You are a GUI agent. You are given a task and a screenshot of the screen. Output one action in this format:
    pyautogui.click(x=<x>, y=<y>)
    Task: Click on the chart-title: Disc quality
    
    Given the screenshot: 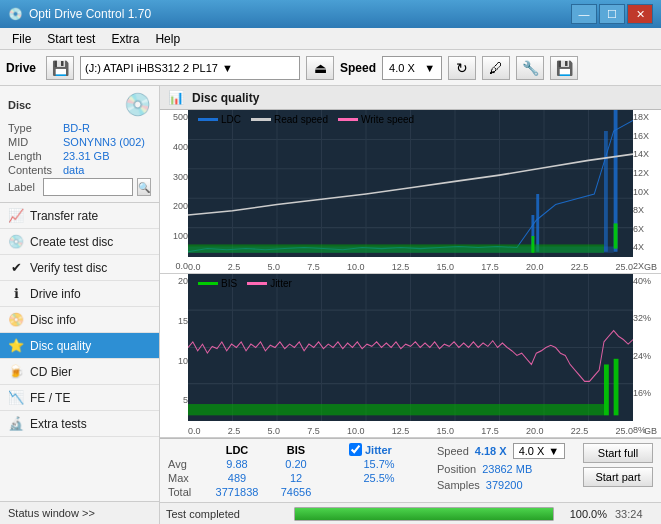 What is the action you would take?
    pyautogui.click(x=226, y=98)
    